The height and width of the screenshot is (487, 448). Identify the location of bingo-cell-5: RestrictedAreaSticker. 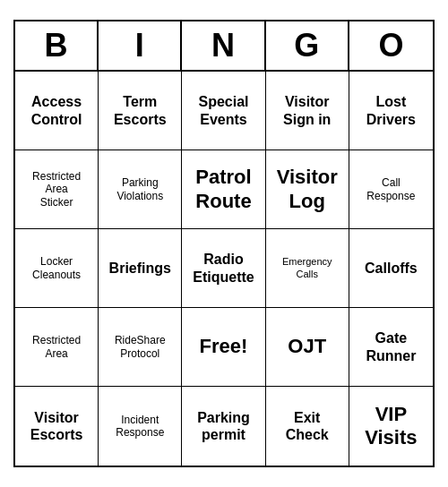
(57, 190).